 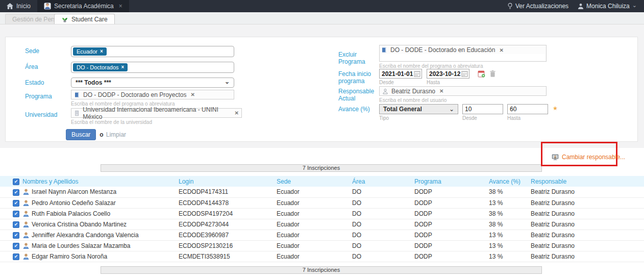 I want to click on column-header-login: Login, so click(x=228, y=182).